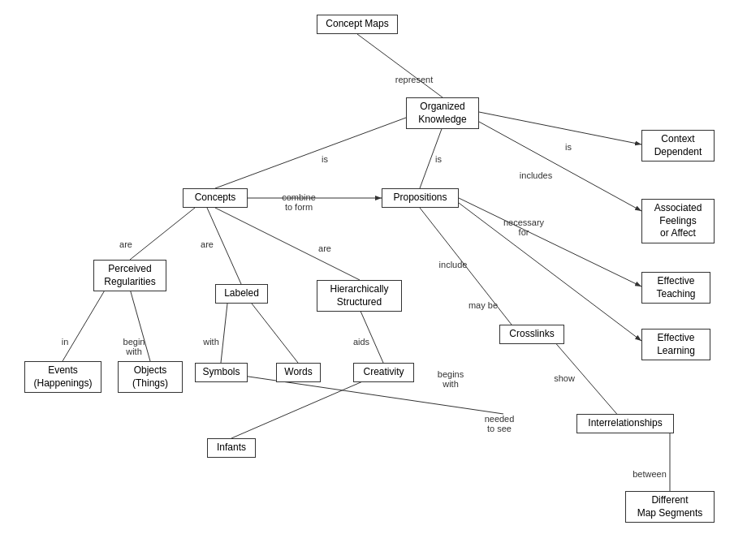 This screenshot has height=560, width=747. Describe the element at coordinates (215, 198) in the screenshot. I see `node-concepts: Concepts` at that location.